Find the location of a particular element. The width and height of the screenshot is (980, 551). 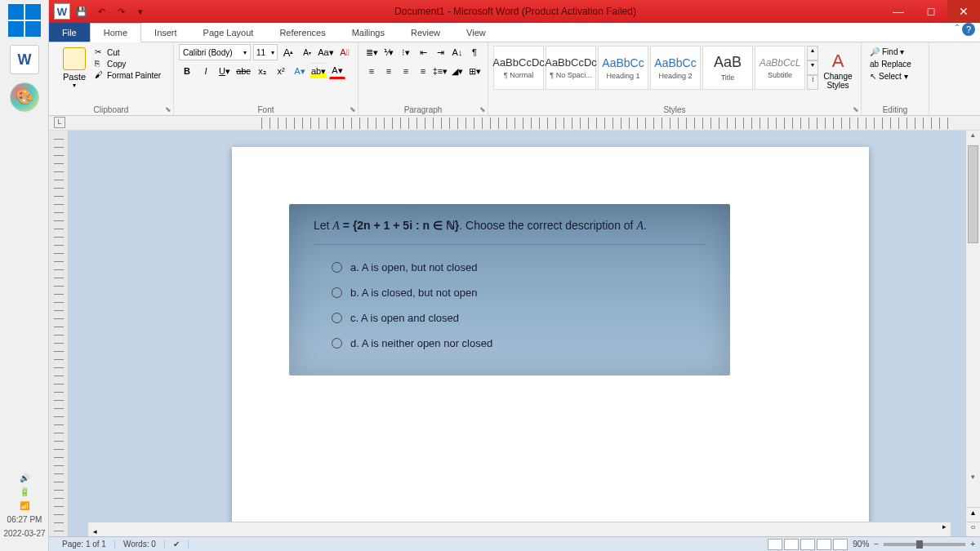

copy-button: ⎘Copy is located at coordinates (131, 64).